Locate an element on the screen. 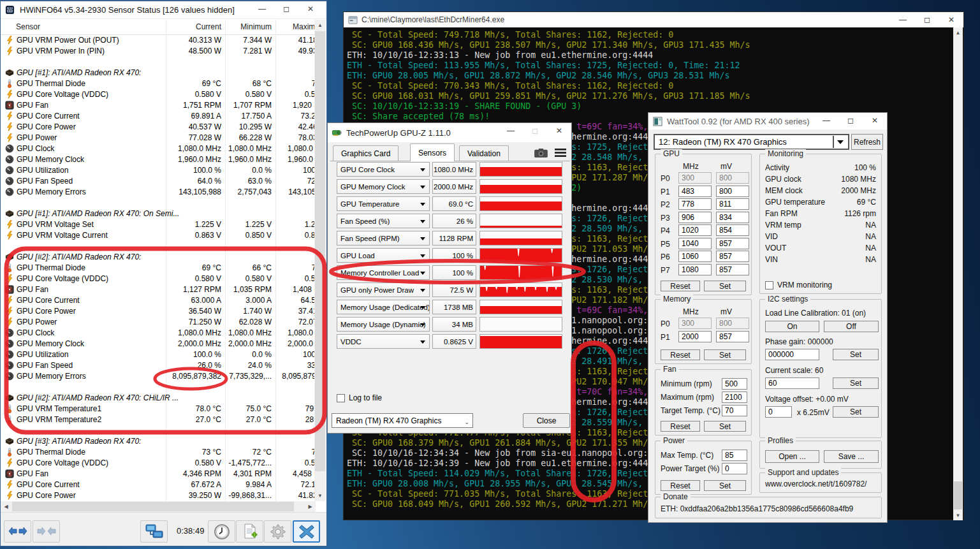 This screenshot has width=980, height=549. hwinfo-table-header: Sensor Current Minimum Maximum is located at coordinates (158, 27).